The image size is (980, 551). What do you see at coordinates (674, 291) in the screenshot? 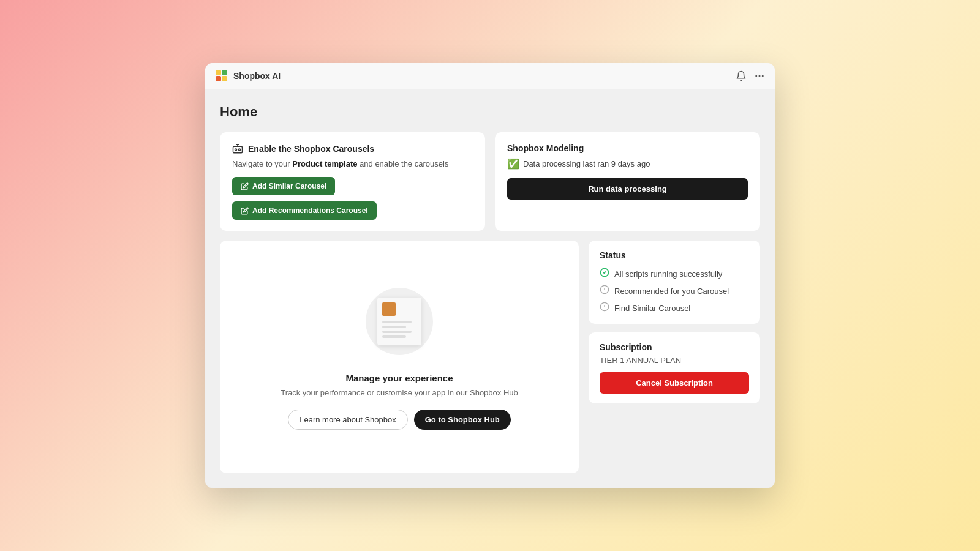
I see `status-item-1: Recommended for you Carousel` at bounding box center [674, 291].